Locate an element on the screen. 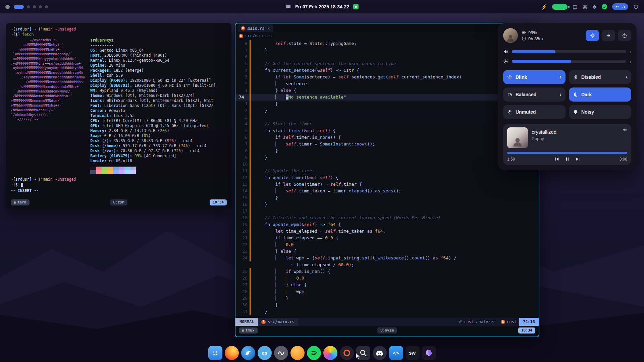 This screenshot has width=644, height=362. code-line: 16 } is located at coordinates (387, 204).